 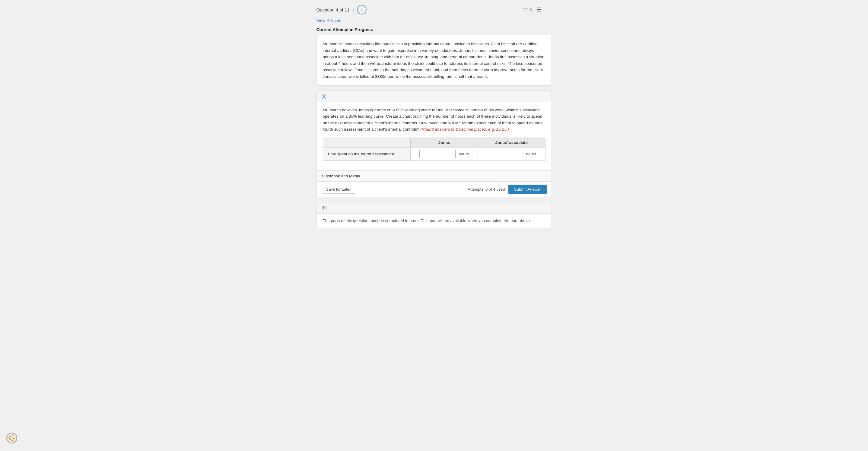 What do you see at coordinates (464, 129) in the screenshot?
I see `part-a-hint: (Round answers to 2 decimal places, e.g.…` at bounding box center [464, 129].